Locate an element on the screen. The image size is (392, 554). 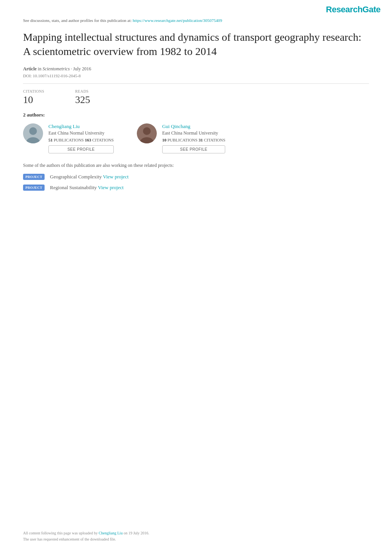
journal-name: Scientometrics is located at coordinates (56, 69).